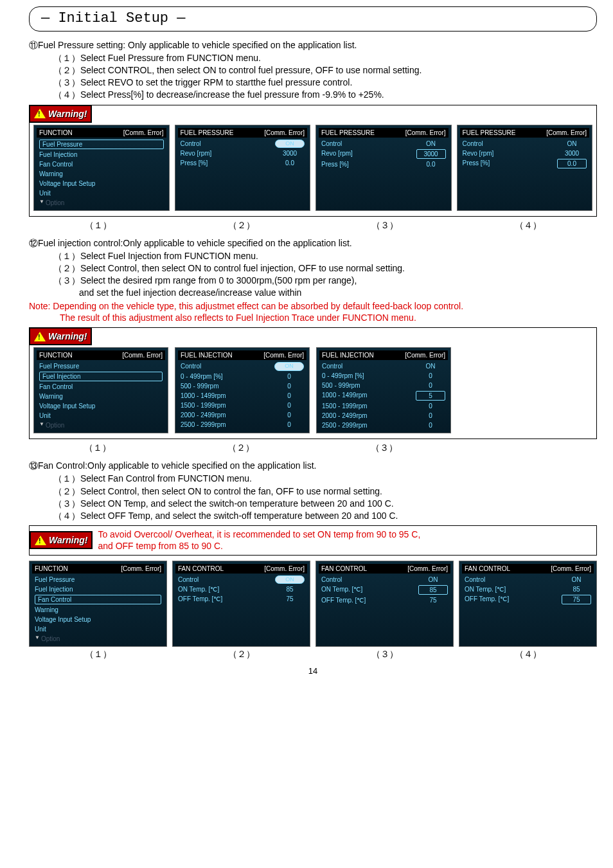 The image size is (613, 868). Describe the element at coordinates (313, 312) in the screenshot. I see `s12-note: Note: Depending on the vehicle type, thi…` at that location.